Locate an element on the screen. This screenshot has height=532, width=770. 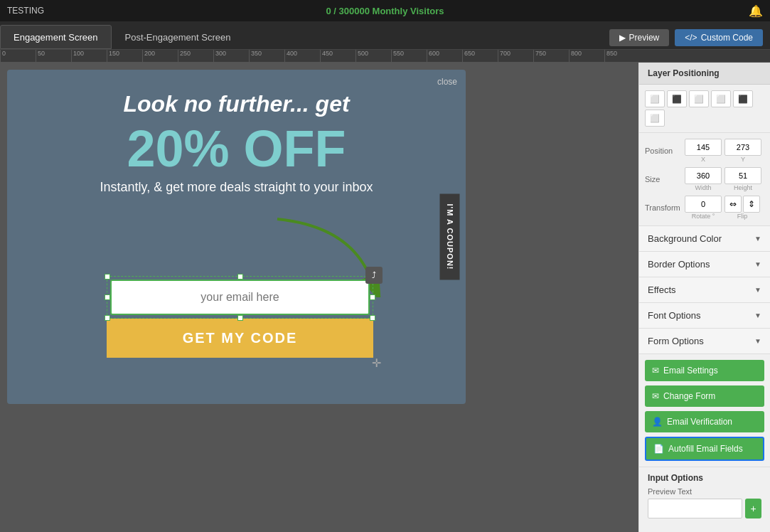
background-color-header: Background Color ▼ is located at coordinates (705, 239).